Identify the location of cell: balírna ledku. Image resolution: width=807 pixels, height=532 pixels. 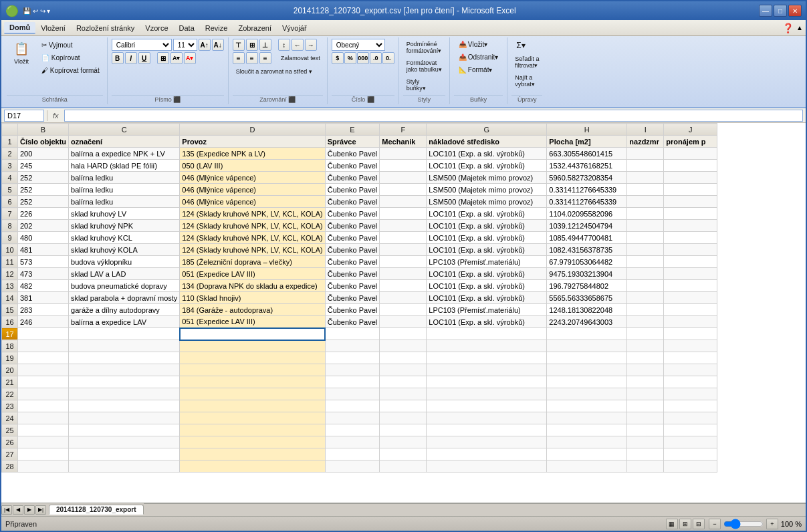
(124, 190).